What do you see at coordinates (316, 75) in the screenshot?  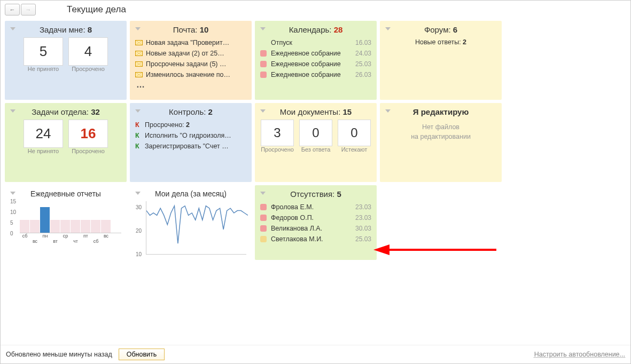 I see `calendar-item: Ежедневное собрание26.03` at bounding box center [316, 75].